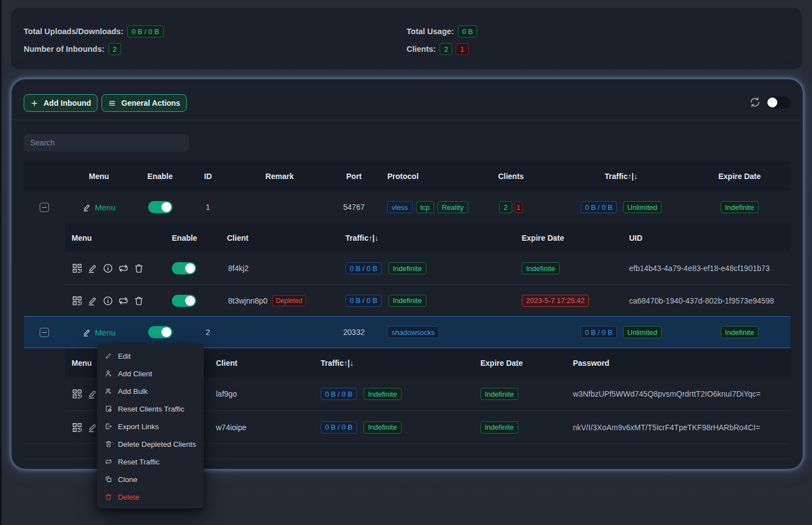  I want to click on stats-card: Total Uploads/Downloads: 0 B / 0 B Numbe…, so click(407, 39).